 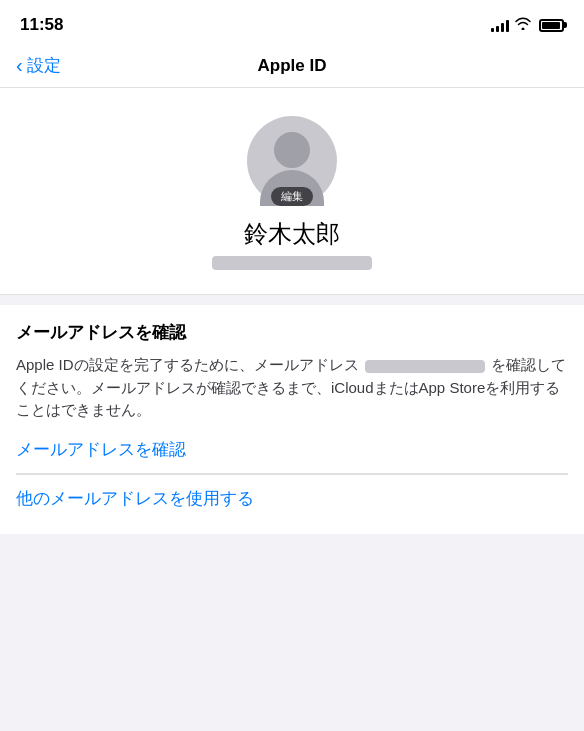 What do you see at coordinates (44, 66) in the screenshot?
I see `back-label: 設定` at bounding box center [44, 66].